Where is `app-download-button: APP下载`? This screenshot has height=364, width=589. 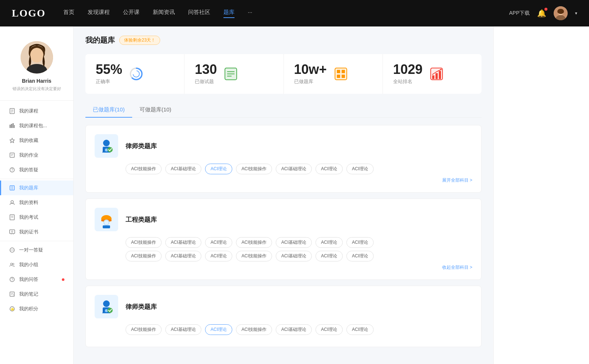 app-download-button: APP下载 is located at coordinates (519, 13).